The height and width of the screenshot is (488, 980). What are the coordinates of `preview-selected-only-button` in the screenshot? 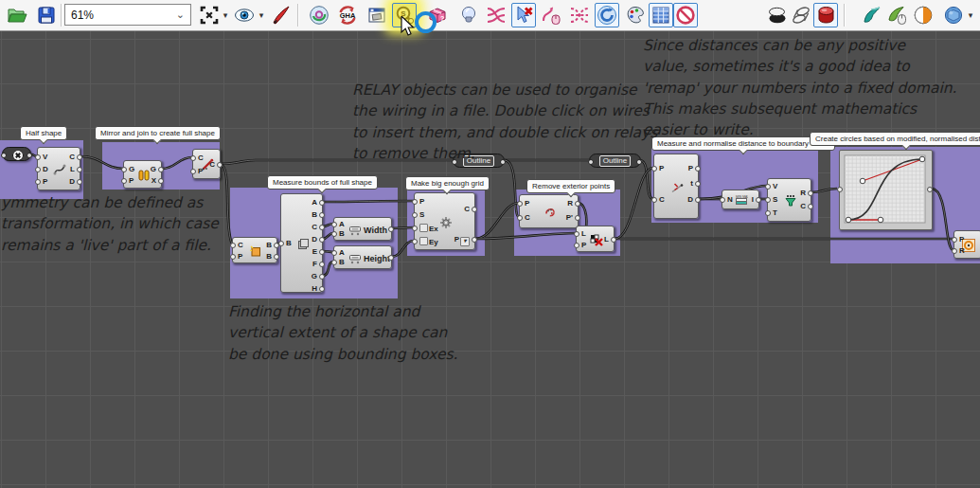 It's located at (898, 15).